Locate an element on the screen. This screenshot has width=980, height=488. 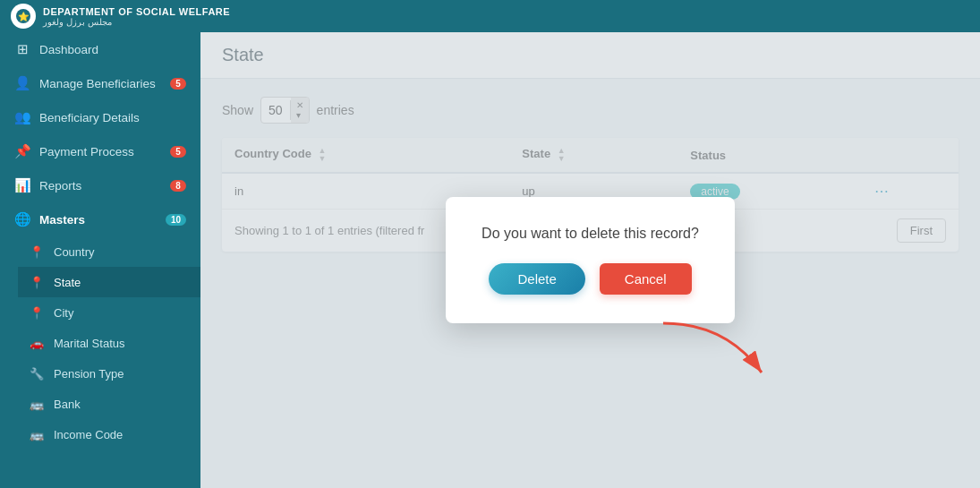
marital-status-icon: 🚗 is located at coordinates (37, 343).